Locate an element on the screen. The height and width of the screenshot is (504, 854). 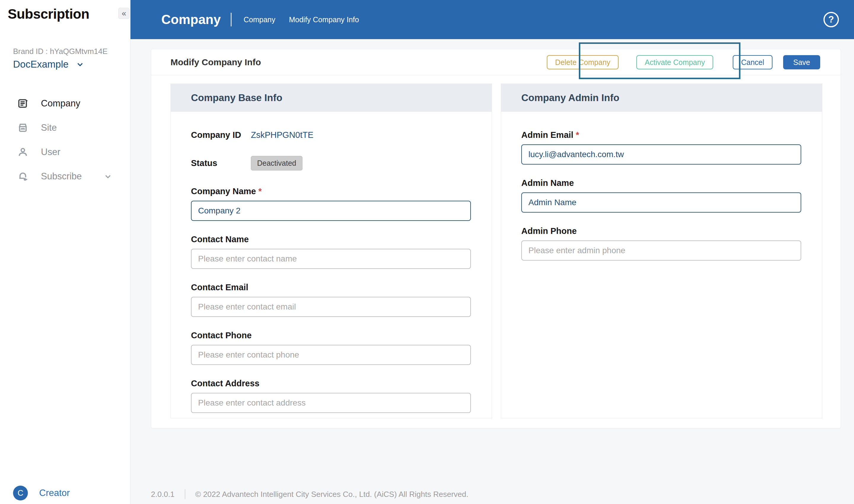
contact-email-label: Contact Email is located at coordinates (331, 287).